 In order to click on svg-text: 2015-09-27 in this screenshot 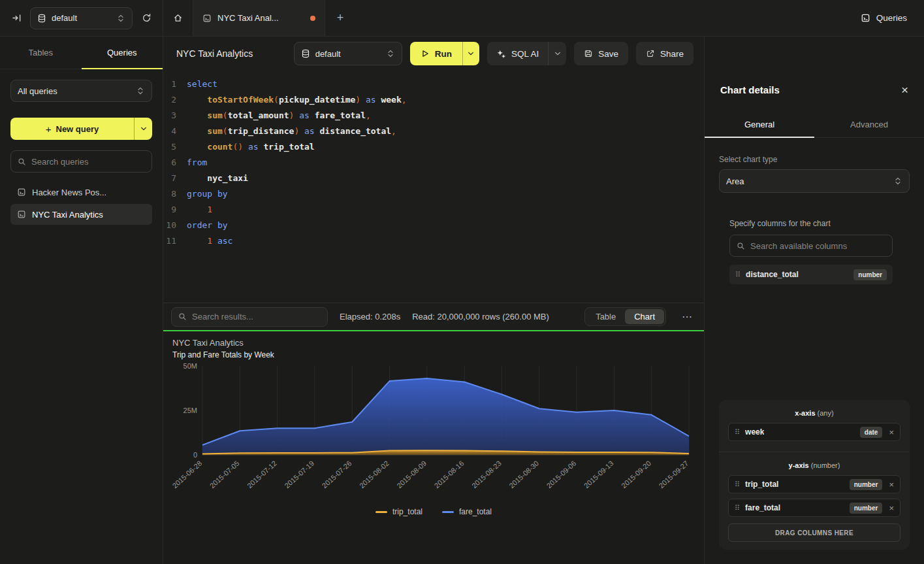, I will do `click(673, 474)`.